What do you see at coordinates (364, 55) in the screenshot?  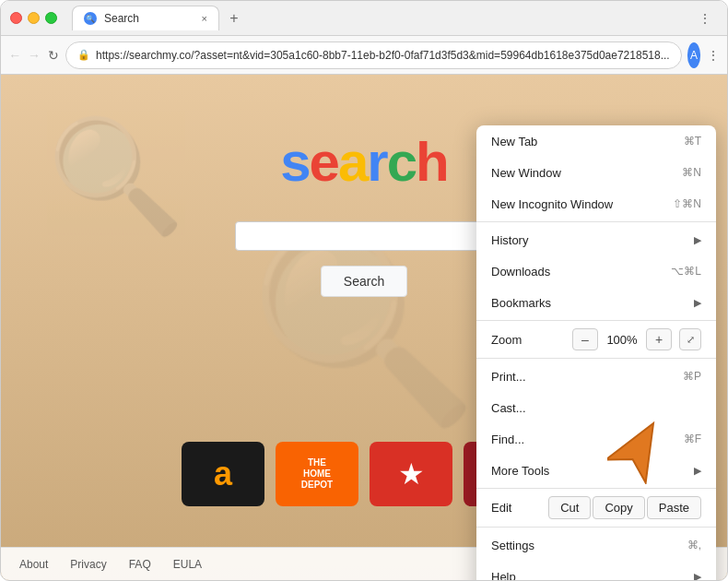 I see `address-bar: ← → ↻ 🔒 https://searchmy.co/?asset=nt&vi…` at bounding box center [364, 55].